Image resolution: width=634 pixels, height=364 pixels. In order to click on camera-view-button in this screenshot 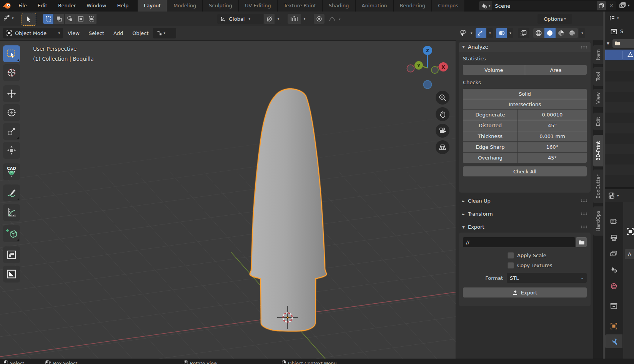, I will do `click(443, 131)`.